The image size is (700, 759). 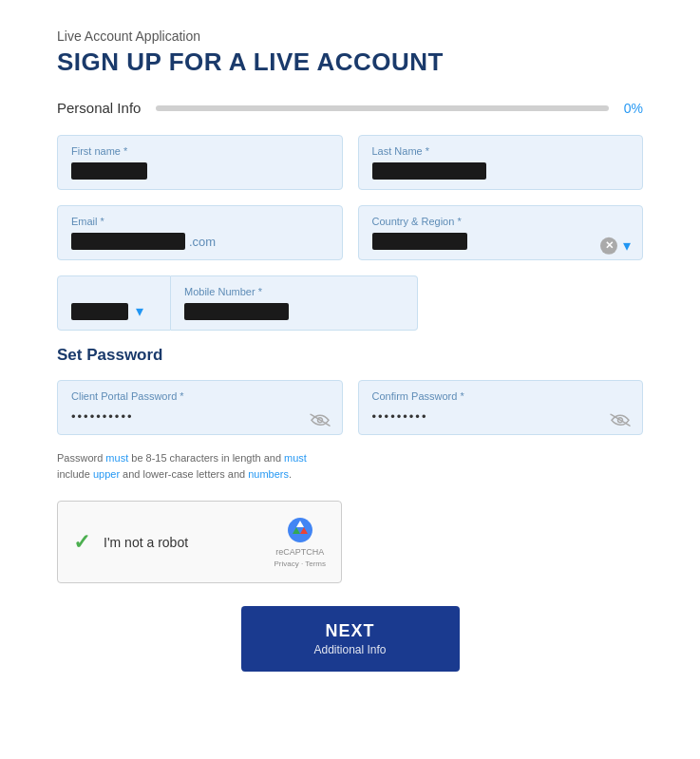 What do you see at coordinates (99, 108) in the screenshot?
I see `section-label: Personal Info` at bounding box center [99, 108].